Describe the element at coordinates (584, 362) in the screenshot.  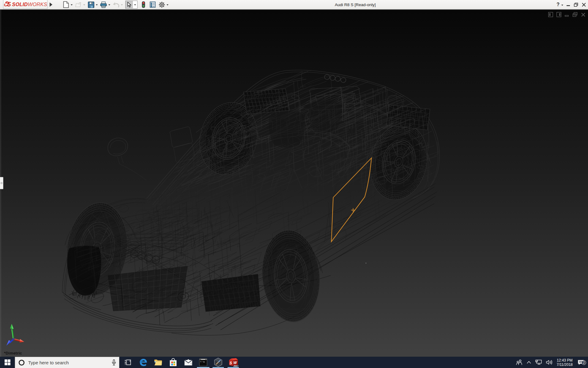
I see `notification-badge: 2` at that location.